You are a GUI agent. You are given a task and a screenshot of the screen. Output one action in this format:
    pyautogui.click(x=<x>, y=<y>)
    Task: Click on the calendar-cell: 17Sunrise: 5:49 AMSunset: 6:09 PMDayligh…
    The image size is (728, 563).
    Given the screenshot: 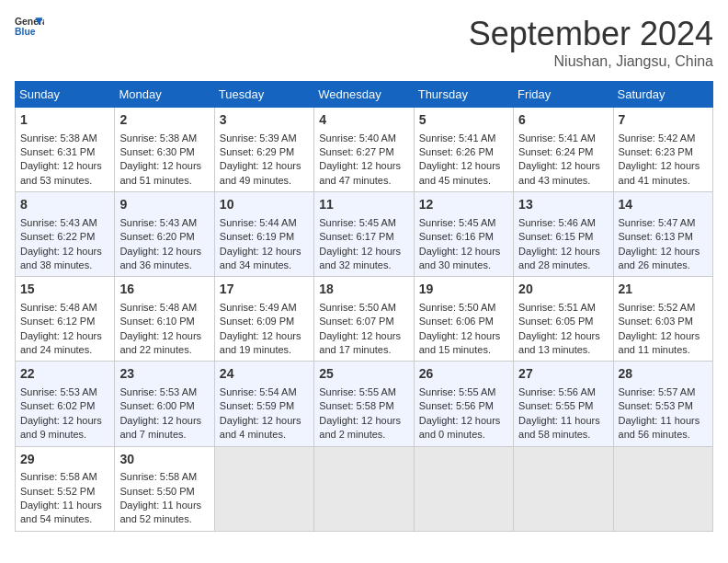 What is the action you would take?
    pyautogui.click(x=264, y=319)
    